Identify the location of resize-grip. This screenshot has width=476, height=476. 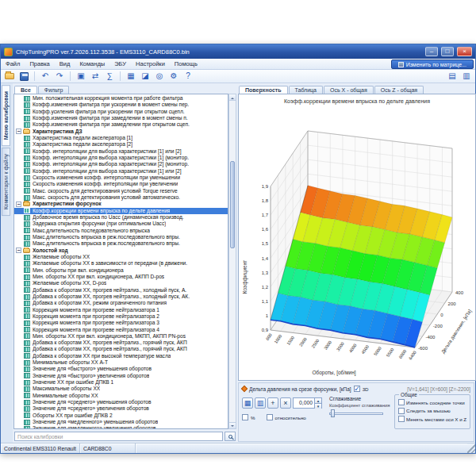
(471, 448).